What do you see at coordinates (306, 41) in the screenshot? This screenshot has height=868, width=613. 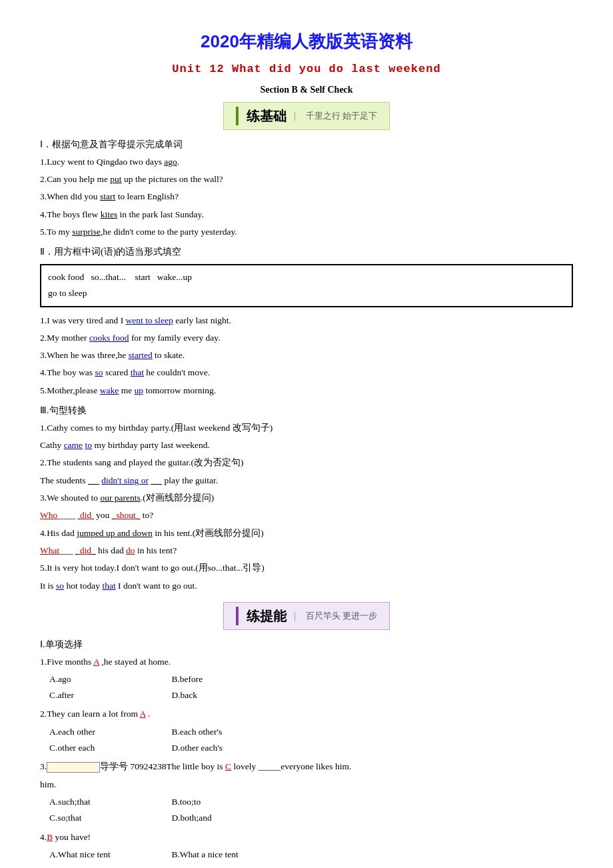 I see `main-title: 2020年精编人教版英语资料` at bounding box center [306, 41].